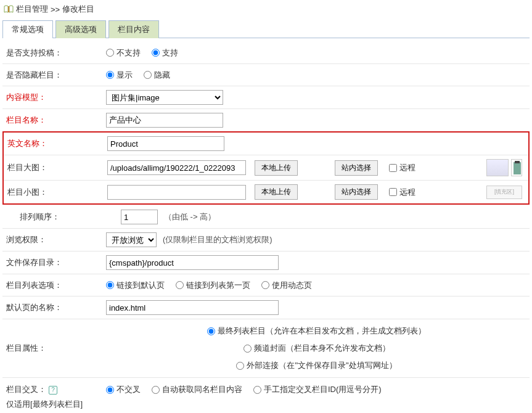 The height and width of the screenshot is (413, 532). I want to click on label-hidden: 是否隐藏栏目：, so click(55, 75).